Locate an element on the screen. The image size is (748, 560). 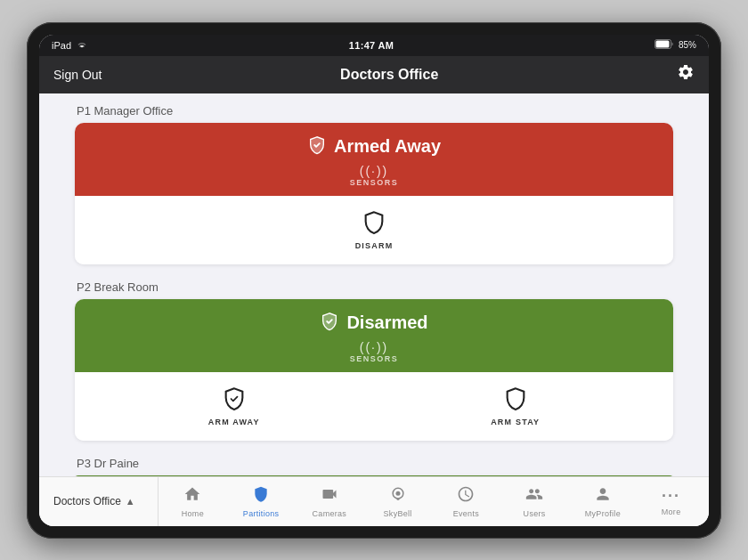
p2-status-text: Disarmed is located at coordinates (386, 322).